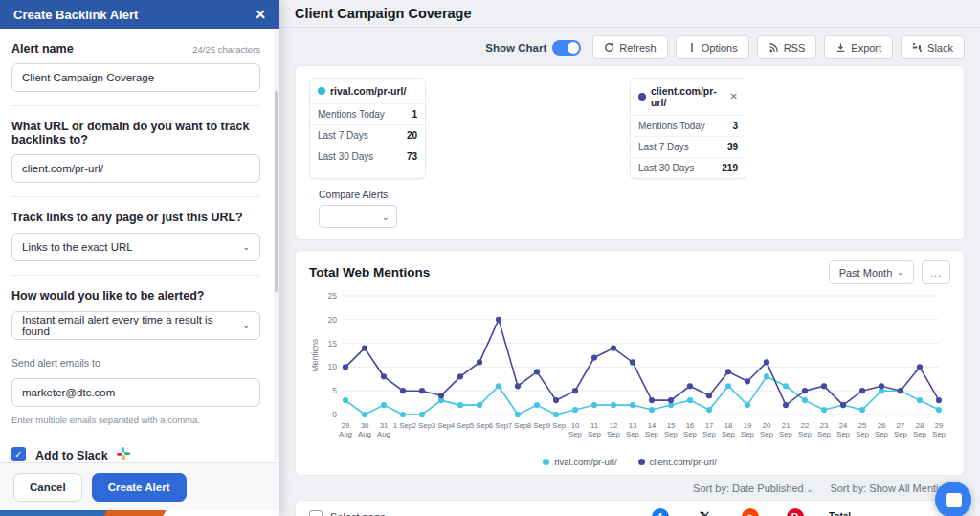  Describe the element at coordinates (136, 393) in the screenshot. I see `alert-email-input` at that location.